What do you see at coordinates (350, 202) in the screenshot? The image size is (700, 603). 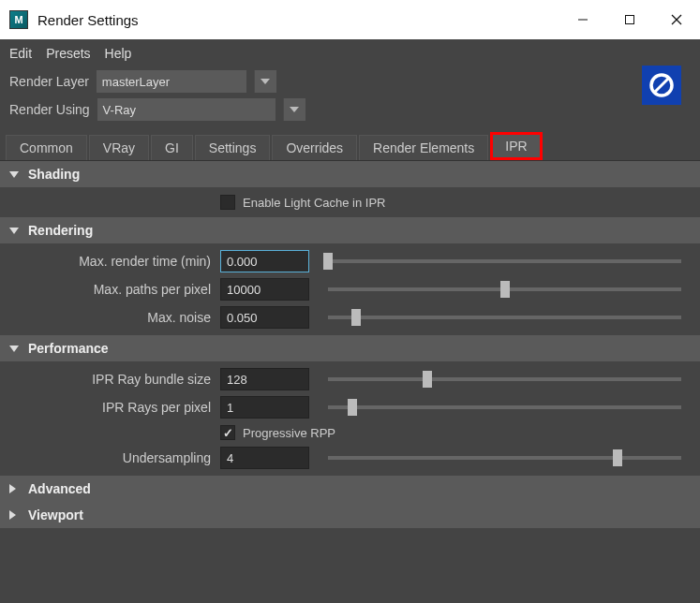 I see `section-shading-pane: Enable Light Cache in IPR` at bounding box center [350, 202].